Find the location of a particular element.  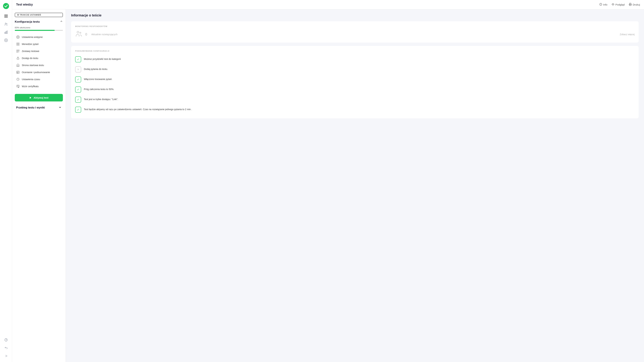

grading-icon is located at coordinates (18, 72).